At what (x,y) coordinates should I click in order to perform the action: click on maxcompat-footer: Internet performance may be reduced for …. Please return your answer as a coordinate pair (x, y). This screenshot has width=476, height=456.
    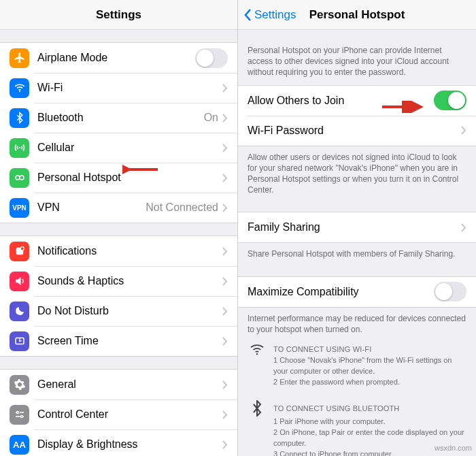
    Looking at the image, I should click on (357, 323).